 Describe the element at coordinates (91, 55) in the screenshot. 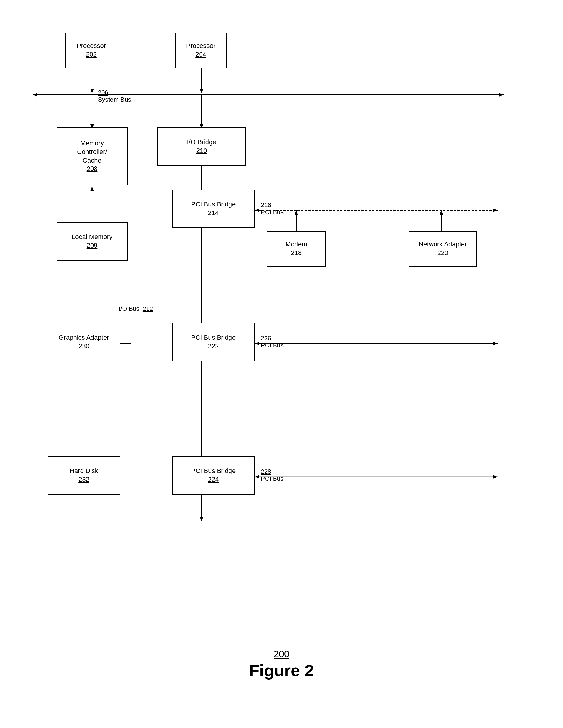

I see `processor-202-ref: 202` at that location.